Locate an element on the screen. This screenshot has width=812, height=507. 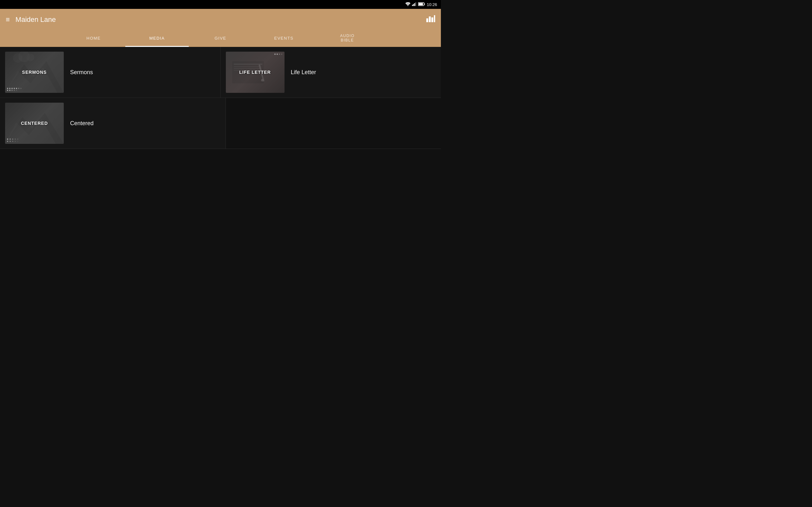
toolbar-left: ≡ Maiden Lane is located at coordinates (31, 19).